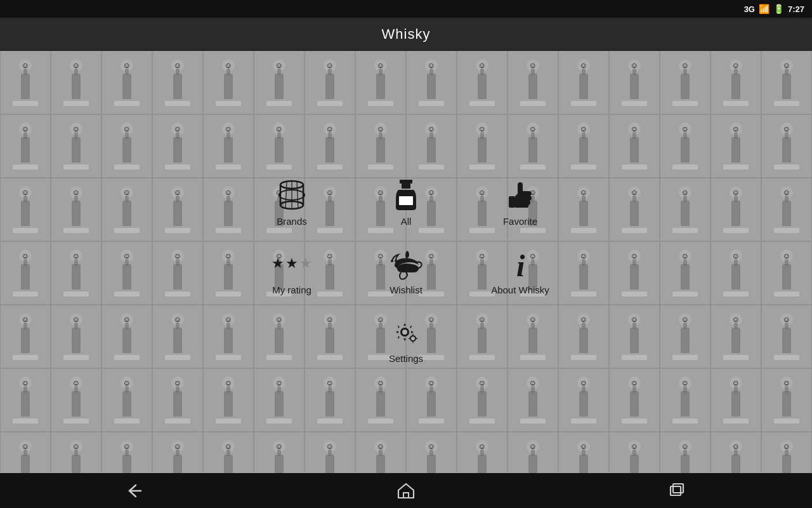 This screenshot has height=508, width=812. I want to click on recents-button, so click(677, 491).